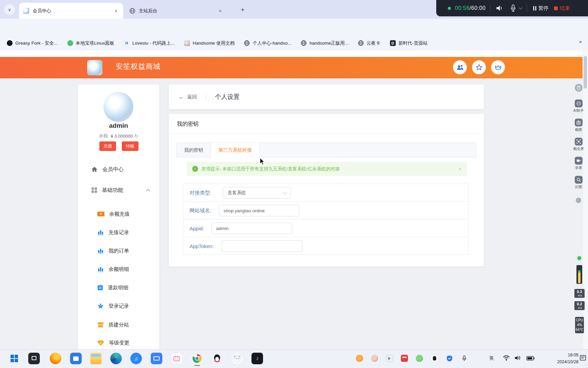  Describe the element at coordinates (271, 169) in the screenshot. I see `alert-text: 友情提示: 本接口适用于所有支持九五系统/直客系统/亿乐系统的对接` at that location.